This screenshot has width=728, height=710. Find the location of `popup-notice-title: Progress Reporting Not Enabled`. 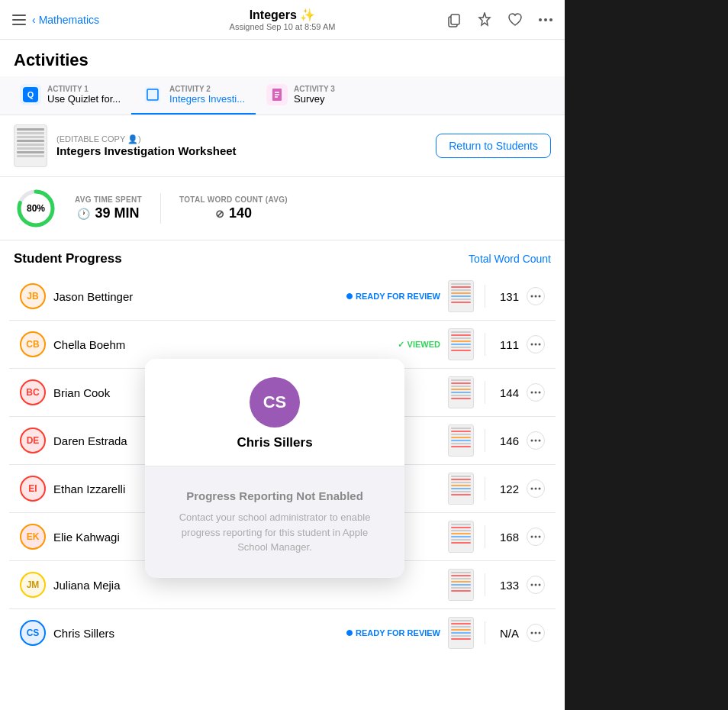

popup-notice-title: Progress Reporting Not Enabled is located at coordinates (275, 496).